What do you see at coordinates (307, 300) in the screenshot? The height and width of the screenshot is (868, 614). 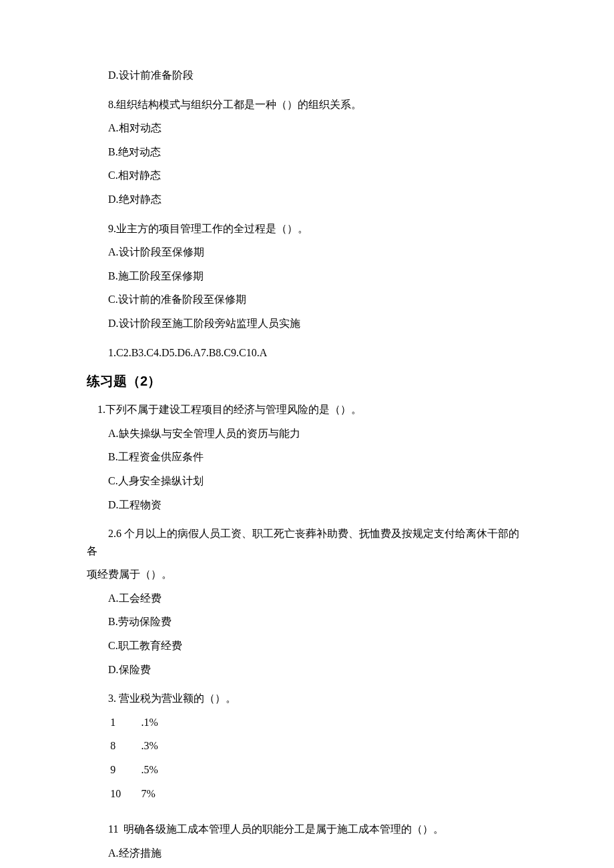 I see `q9-option-c: C.设计前的准备阶段至保修期` at bounding box center [307, 300].